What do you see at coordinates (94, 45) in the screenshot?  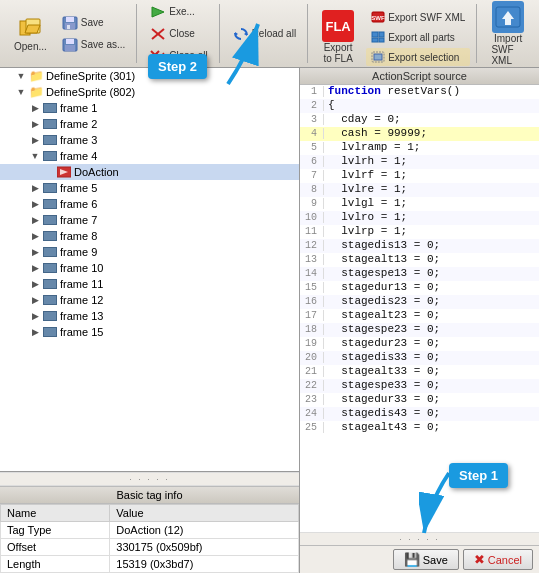 I see `save-as-button: Save as...` at bounding box center [94, 45].